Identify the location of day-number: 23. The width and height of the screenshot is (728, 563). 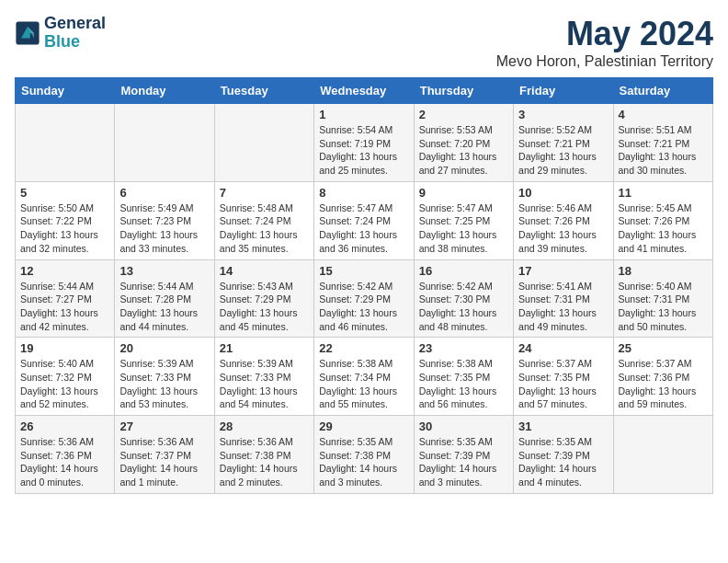
(463, 348).